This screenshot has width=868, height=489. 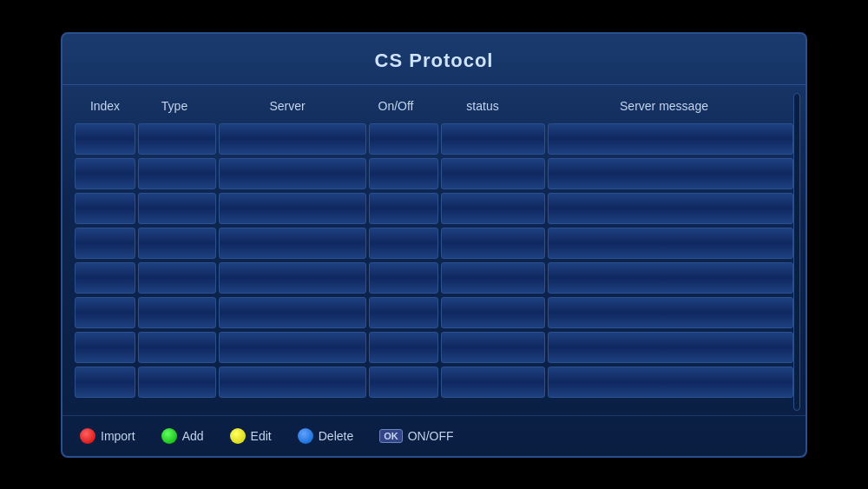 I want to click on ok-badge: OK, so click(x=391, y=436).